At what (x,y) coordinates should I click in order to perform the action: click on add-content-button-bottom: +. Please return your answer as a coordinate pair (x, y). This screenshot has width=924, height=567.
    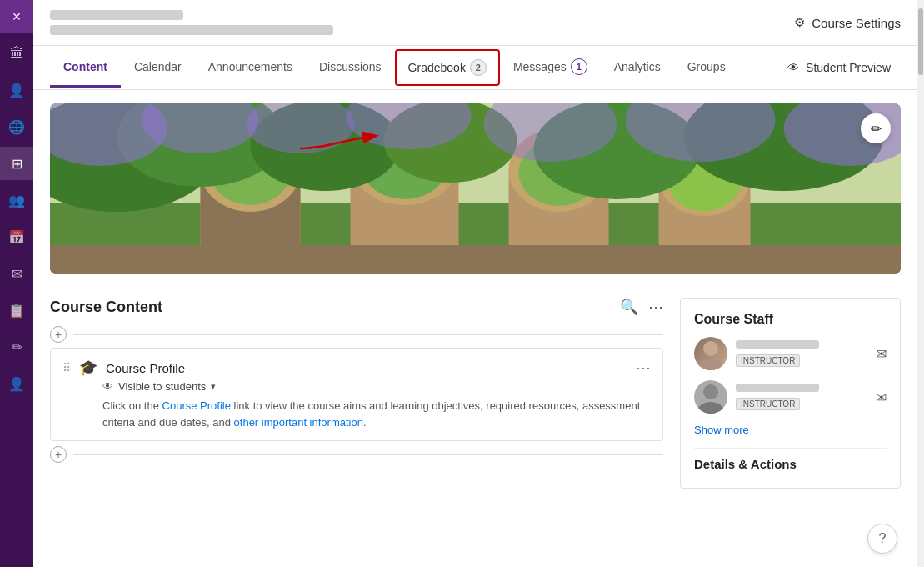
    Looking at the image, I should click on (58, 454).